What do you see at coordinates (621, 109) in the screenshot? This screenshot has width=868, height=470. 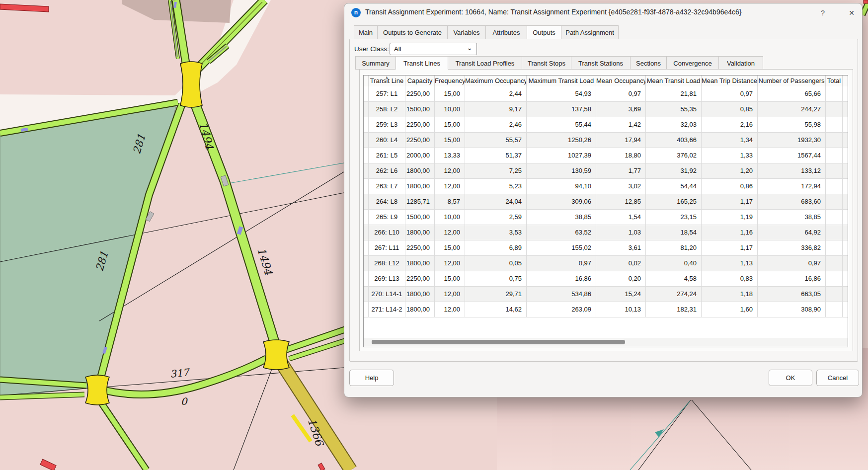 I see `cell-mean-occupancy: 3,69` at bounding box center [621, 109].